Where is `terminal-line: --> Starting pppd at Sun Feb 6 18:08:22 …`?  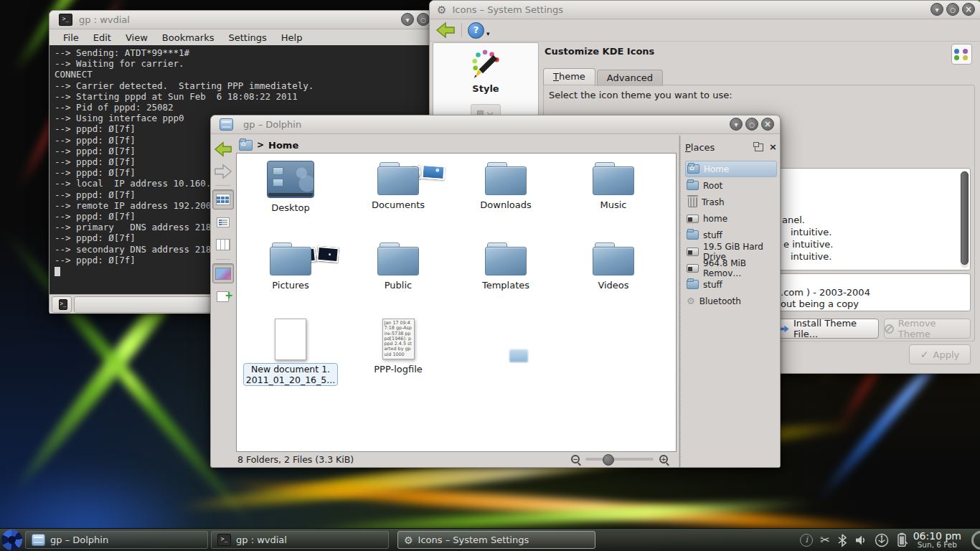
terminal-line: --> Starting pppd at Sun Feb 6 18:08:22 … is located at coordinates (250, 96).